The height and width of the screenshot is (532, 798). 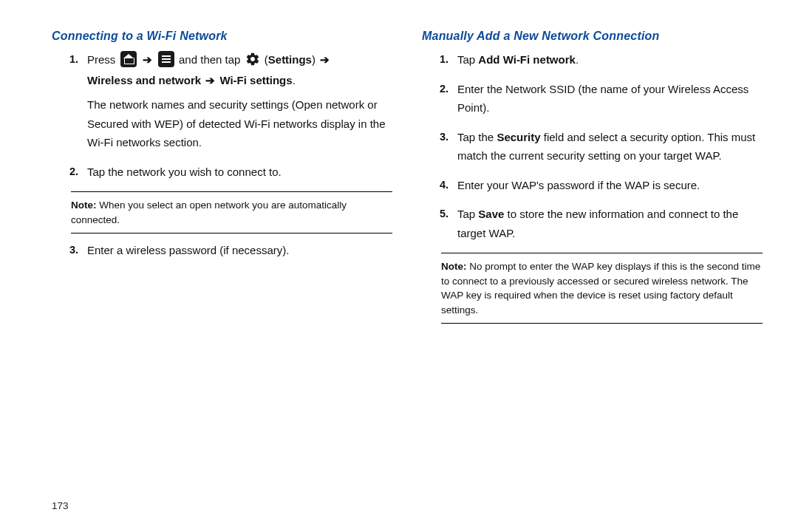 What do you see at coordinates (208, 213) in the screenshot?
I see `note-text: When you select an open network you are …` at bounding box center [208, 213].